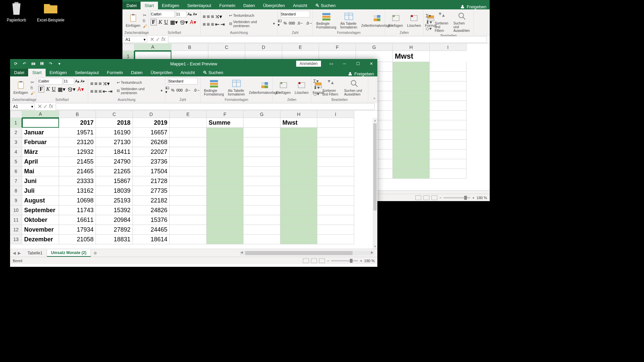 The image size is (644, 362). Describe the element at coordinates (77, 181) in the screenshot. I see `cell-B7: 23333` at that location.